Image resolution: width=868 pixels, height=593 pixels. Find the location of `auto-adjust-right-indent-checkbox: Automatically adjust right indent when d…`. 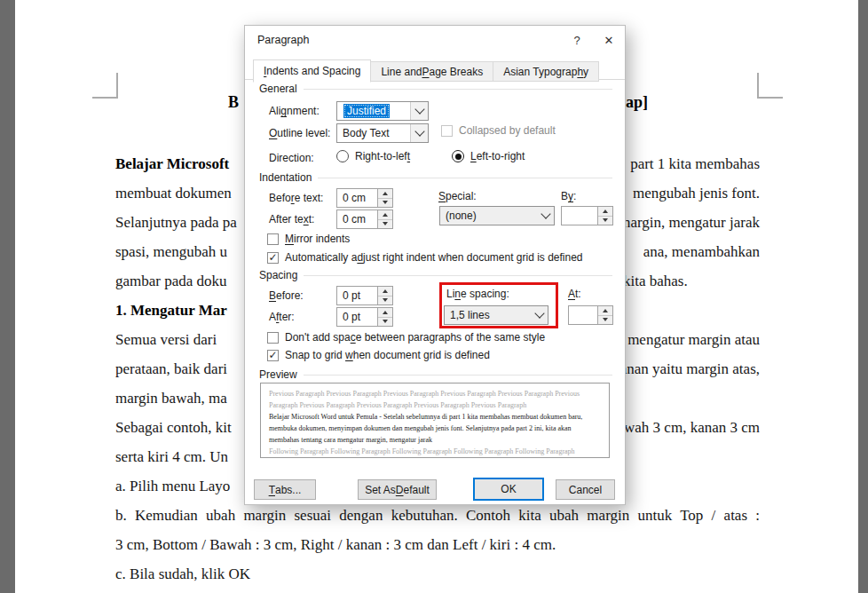

auto-adjust-right-indent-checkbox: Automatically adjust right indent when d… is located at coordinates (425, 257).